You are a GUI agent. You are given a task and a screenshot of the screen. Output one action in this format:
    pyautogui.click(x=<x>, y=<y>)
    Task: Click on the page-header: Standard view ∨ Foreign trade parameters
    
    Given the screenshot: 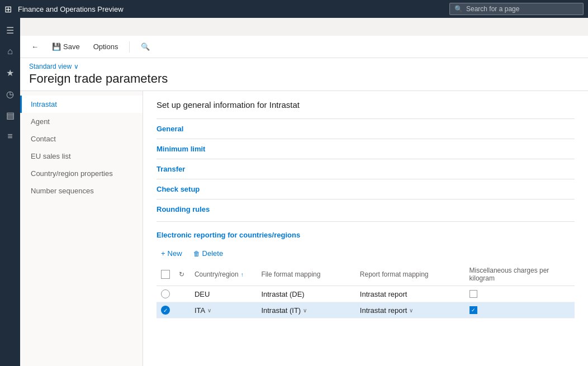 What is the action you would take?
    pyautogui.click(x=304, y=75)
    